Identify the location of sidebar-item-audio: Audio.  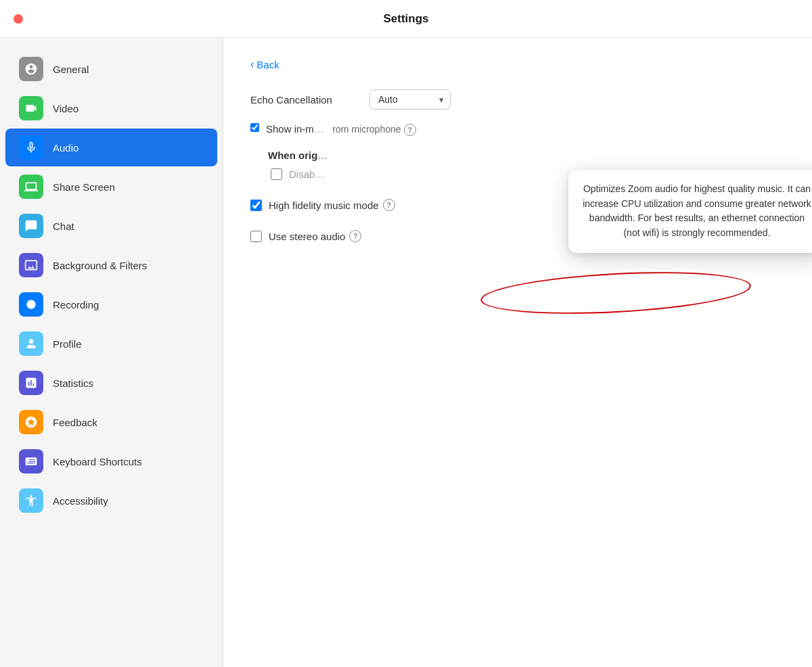
(111, 147).